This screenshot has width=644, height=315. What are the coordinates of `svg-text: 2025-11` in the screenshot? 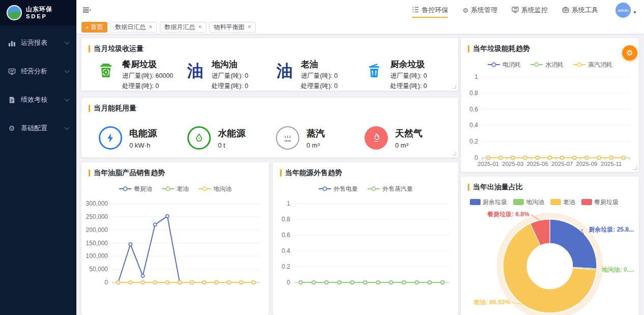 It's located at (611, 164).